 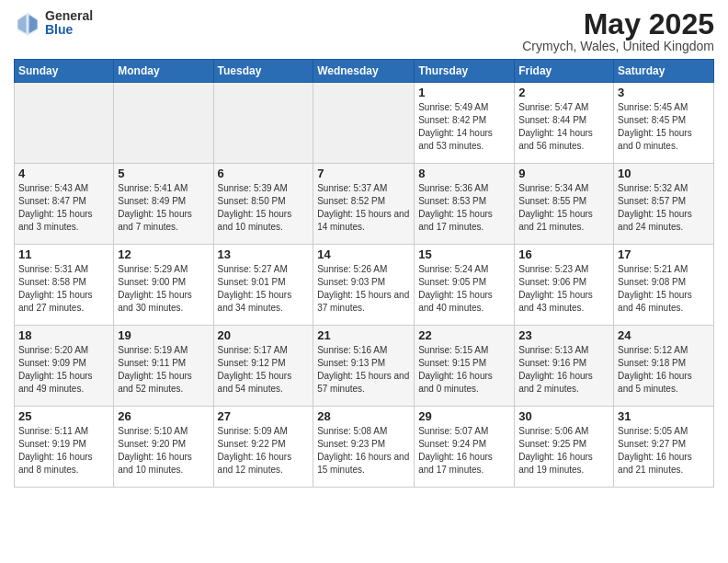 I want to click on day-info: Sunrise: 5:45 AM Sunset: 8:45 PM Dayligh…, so click(x=664, y=127).